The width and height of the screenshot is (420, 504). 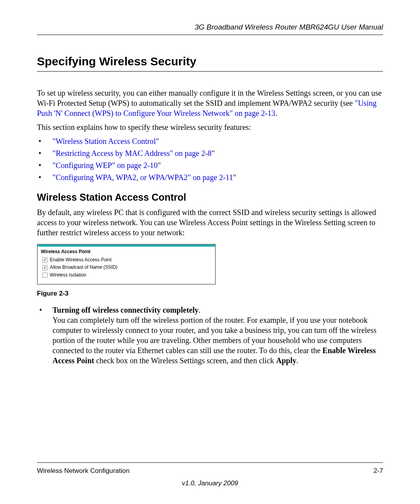 I want to click on list-item: "Configuring WEP" on page 2-10", so click(x=210, y=165).